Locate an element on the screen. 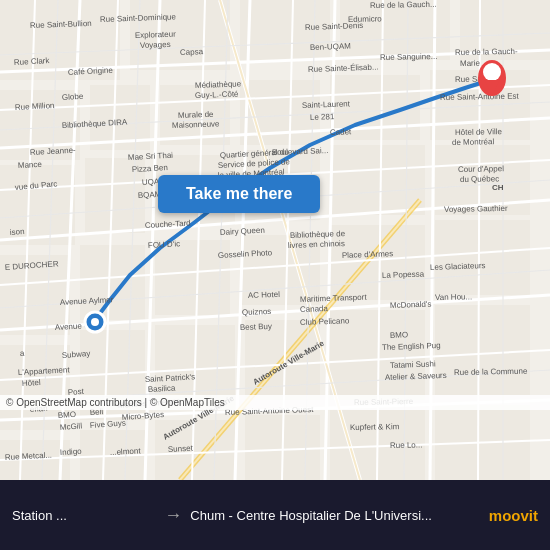 The image size is (550, 550). svg-text: McDonald's is located at coordinates (411, 305).